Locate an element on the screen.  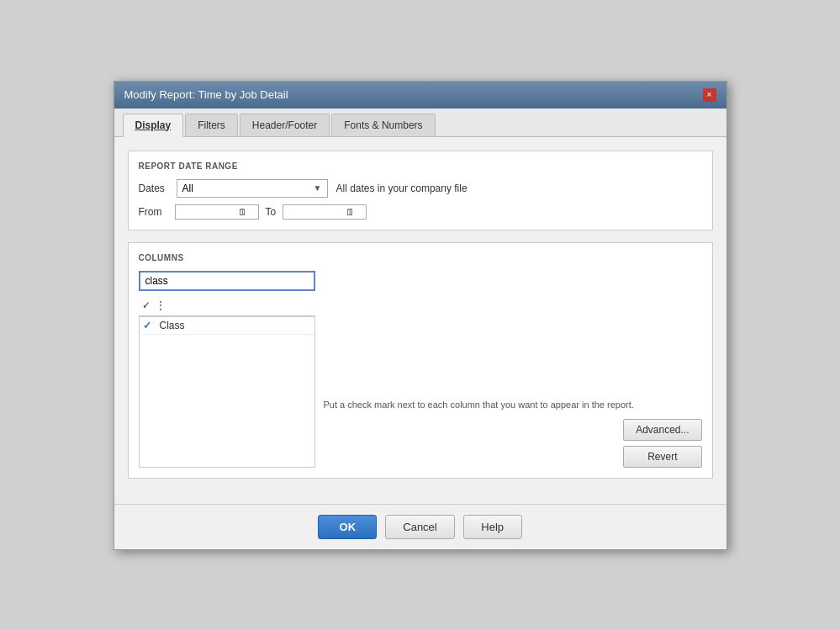
columns-right-panel: Put a check mark next to each column tha… is located at coordinates (513, 369).